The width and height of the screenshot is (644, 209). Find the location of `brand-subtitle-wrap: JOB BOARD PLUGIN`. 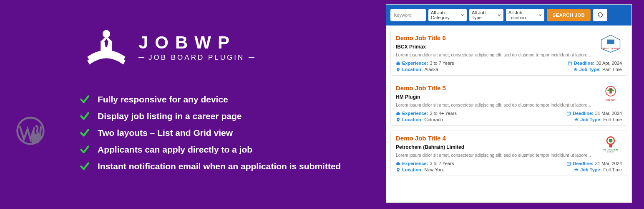

brand-subtitle-wrap: JOB BOARD PLUGIN is located at coordinates (196, 57).